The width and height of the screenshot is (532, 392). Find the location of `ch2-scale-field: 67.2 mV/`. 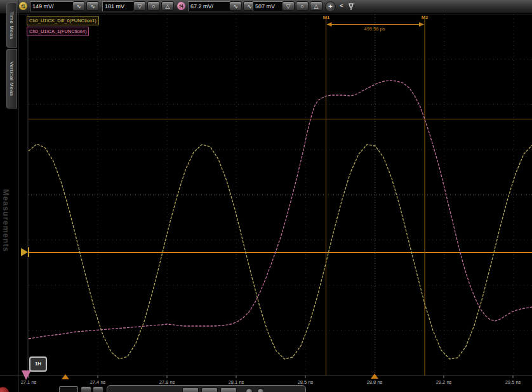

ch2-scale-field: 67.2 mV/ is located at coordinates (209, 6).